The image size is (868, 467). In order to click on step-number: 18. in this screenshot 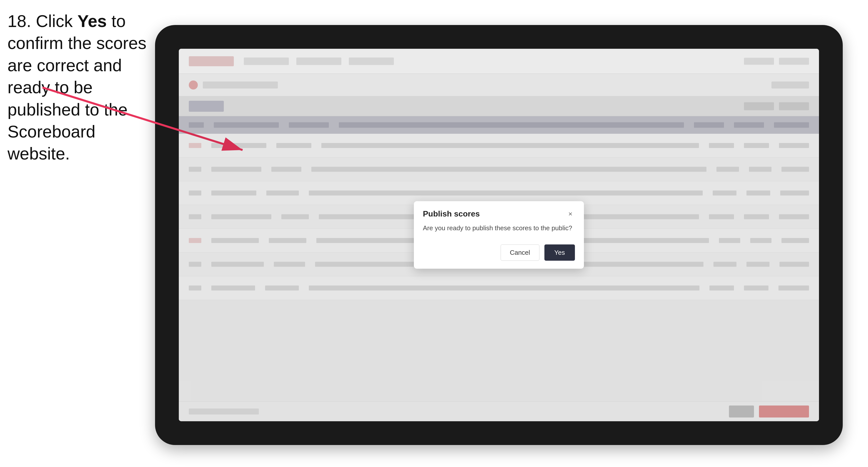, I will do `click(20, 21)`.